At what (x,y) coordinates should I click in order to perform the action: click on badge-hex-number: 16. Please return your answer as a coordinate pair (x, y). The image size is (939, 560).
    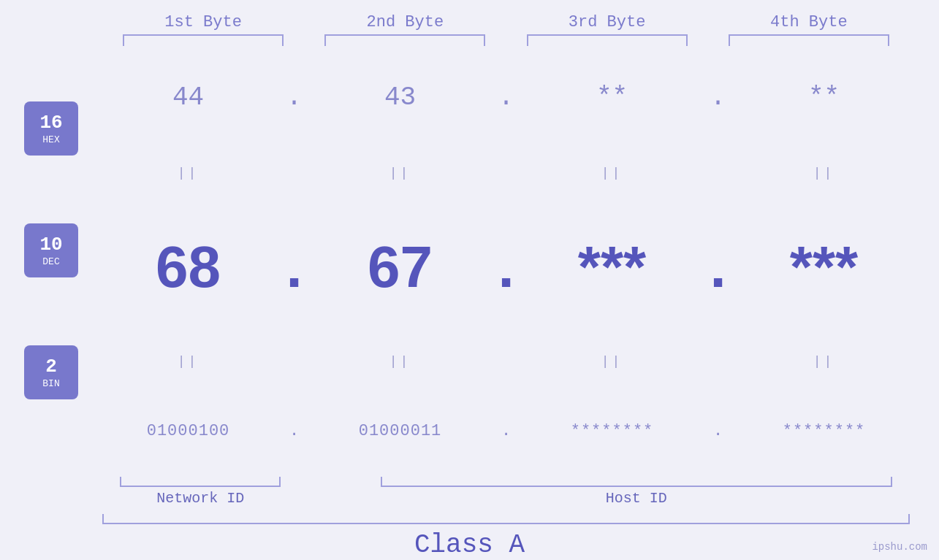
    Looking at the image, I should click on (51, 123).